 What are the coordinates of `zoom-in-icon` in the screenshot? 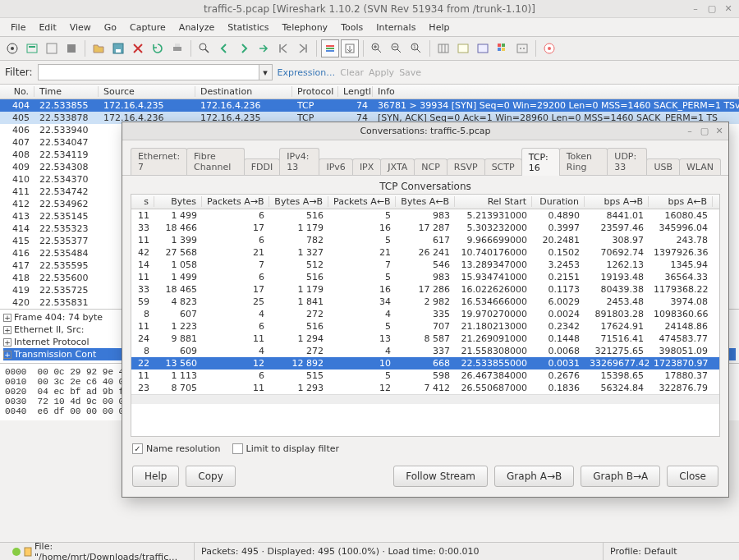 It's located at (377, 48).